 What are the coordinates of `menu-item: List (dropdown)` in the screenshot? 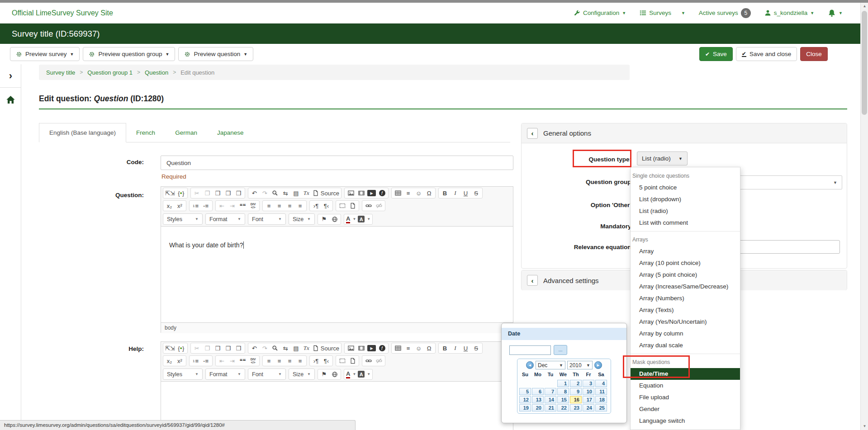 It's located at (685, 199).